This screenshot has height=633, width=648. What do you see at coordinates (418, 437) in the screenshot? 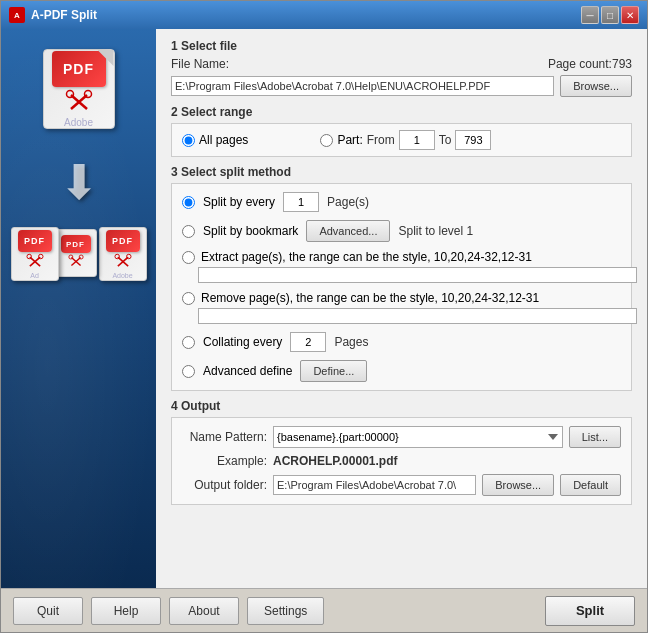
I see `name-pattern-select: {basename}.{part:00000}` at bounding box center [418, 437].